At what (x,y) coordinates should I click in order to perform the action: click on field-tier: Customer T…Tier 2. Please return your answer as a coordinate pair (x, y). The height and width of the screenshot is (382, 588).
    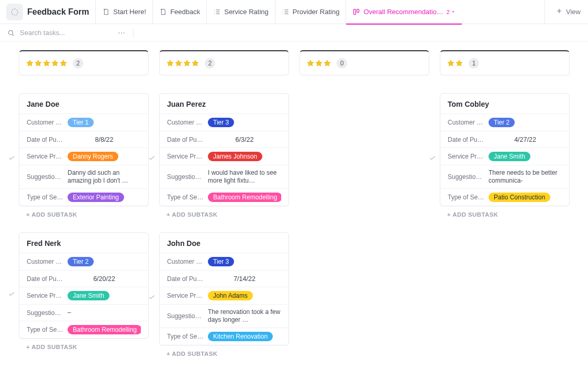
    Looking at the image, I should click on (505, 122).